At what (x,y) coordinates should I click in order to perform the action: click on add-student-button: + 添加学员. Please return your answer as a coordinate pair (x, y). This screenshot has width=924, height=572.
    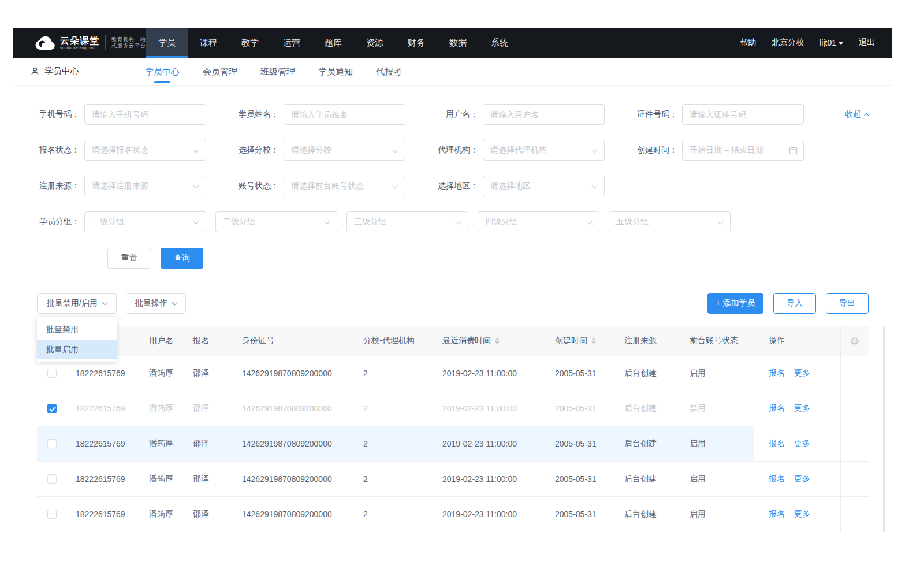
    Looking at the image, I should click on (736, 303).